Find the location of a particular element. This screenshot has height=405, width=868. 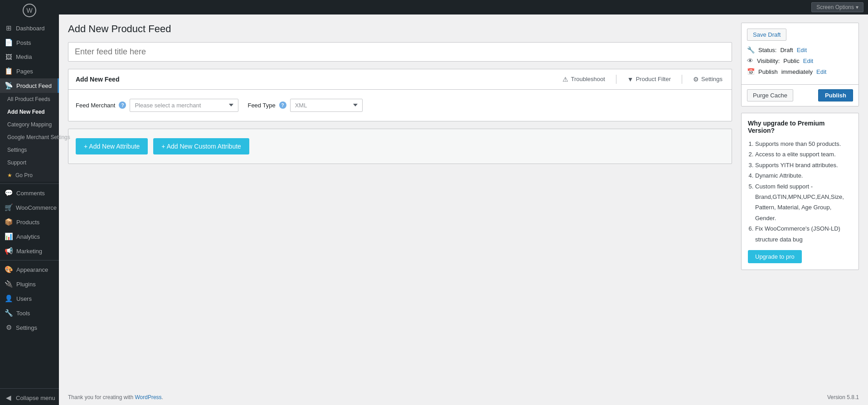

feed-panel: Add New Feed ⚠ Troubleshoot ▼ Product Fi… is located at coordinates (400, 95).